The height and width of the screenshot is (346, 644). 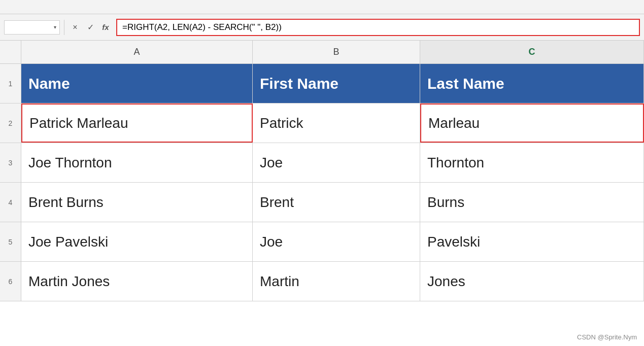 I want to click on cell-c6: Jones, so click(x=532, y=281).